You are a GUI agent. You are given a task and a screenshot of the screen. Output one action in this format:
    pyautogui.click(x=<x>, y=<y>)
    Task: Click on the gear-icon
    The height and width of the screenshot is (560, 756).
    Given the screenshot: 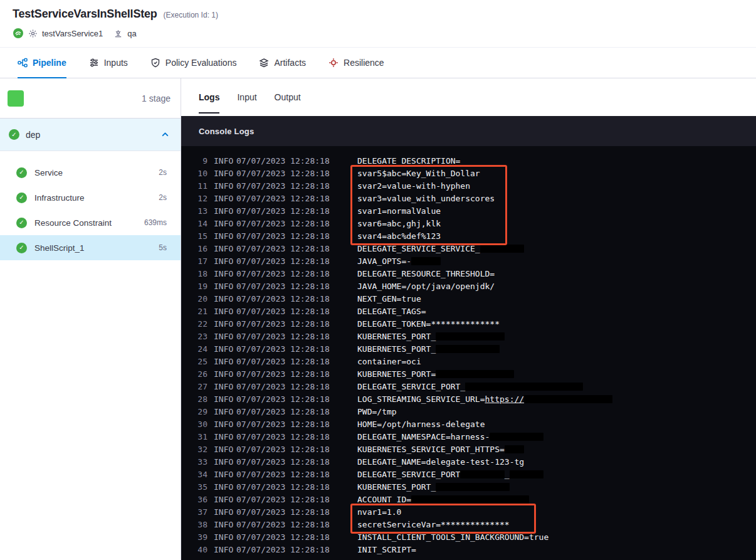 What is the action you would take?
    pyautogui.click(x=33, y=34)
    